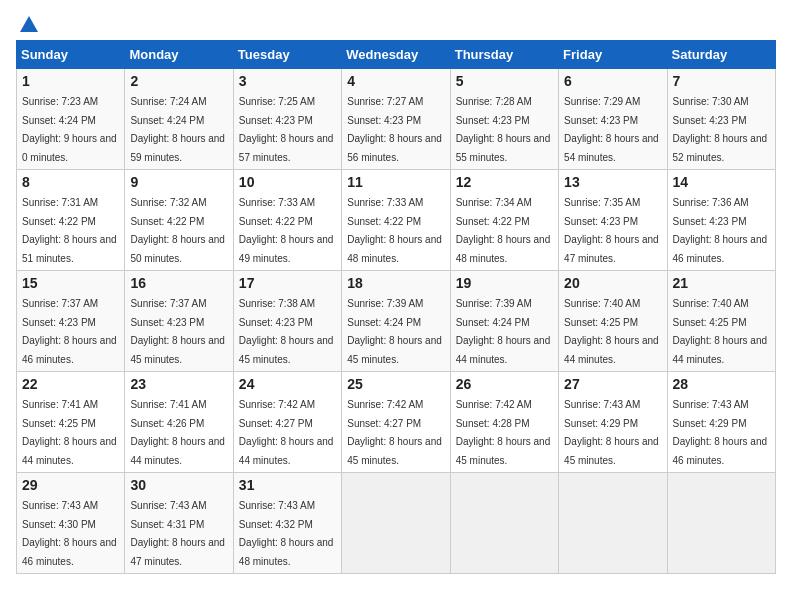 This screenshot has height=612, width=792. What do you see at coordinates (396, 55) in the screenshot?
I see `calendar-header-row: SundayMondayTuesdayWednesdayThursdayFrid…` at bounding box center [396, 55].